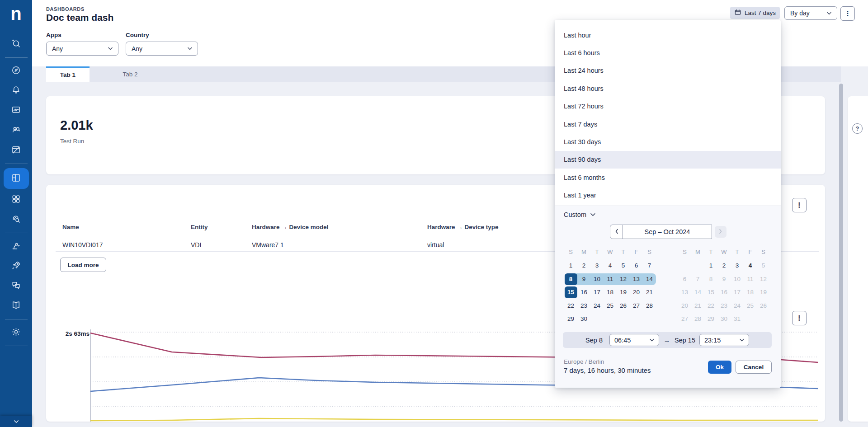 Image resolution: width=868 pixels, height=427 pixels. Describe the element at coordinates (623, 266) in the screenshot. I see `calendar-day: 5` at that location.